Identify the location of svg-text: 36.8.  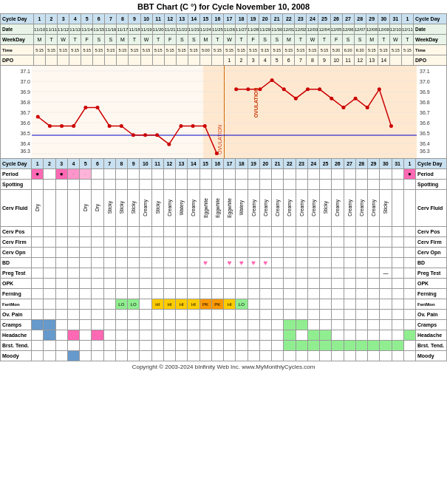
(25, 102).